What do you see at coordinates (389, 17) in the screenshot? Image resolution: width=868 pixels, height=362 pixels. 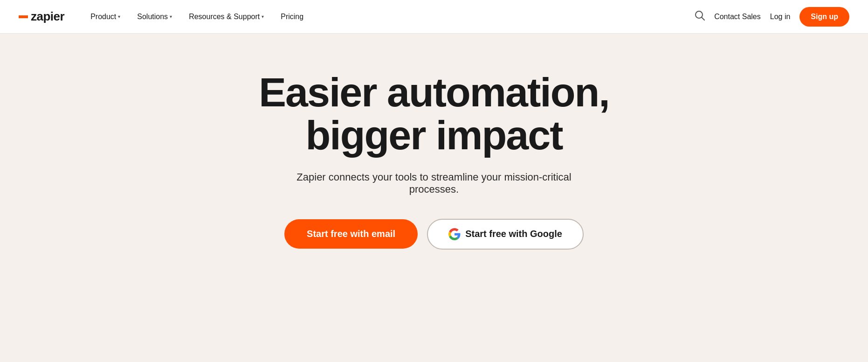 I see `main-nav: Product ▾ Solutions ▾ Resources & Suppor…` at bounding box center [389, 17].